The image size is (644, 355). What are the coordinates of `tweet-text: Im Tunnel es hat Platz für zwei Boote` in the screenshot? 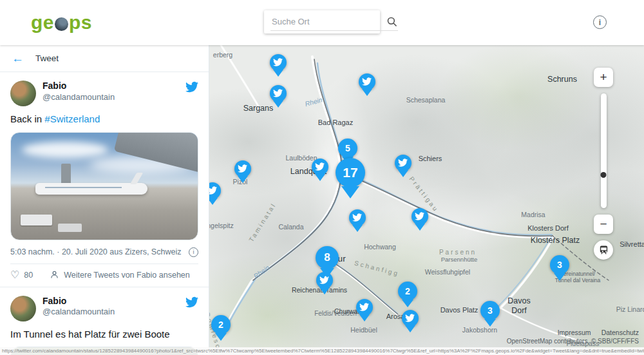 It's located at (104, 334).